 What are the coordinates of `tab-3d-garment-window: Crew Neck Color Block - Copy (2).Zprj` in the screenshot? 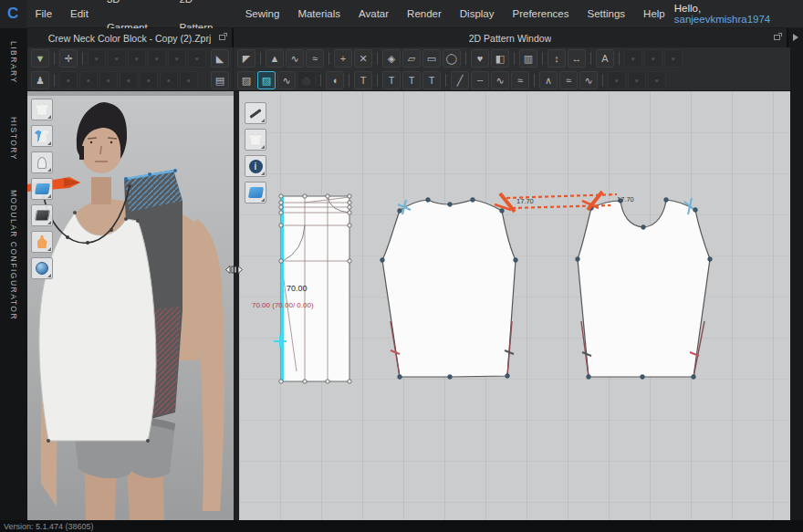 It's located at (130, 38).